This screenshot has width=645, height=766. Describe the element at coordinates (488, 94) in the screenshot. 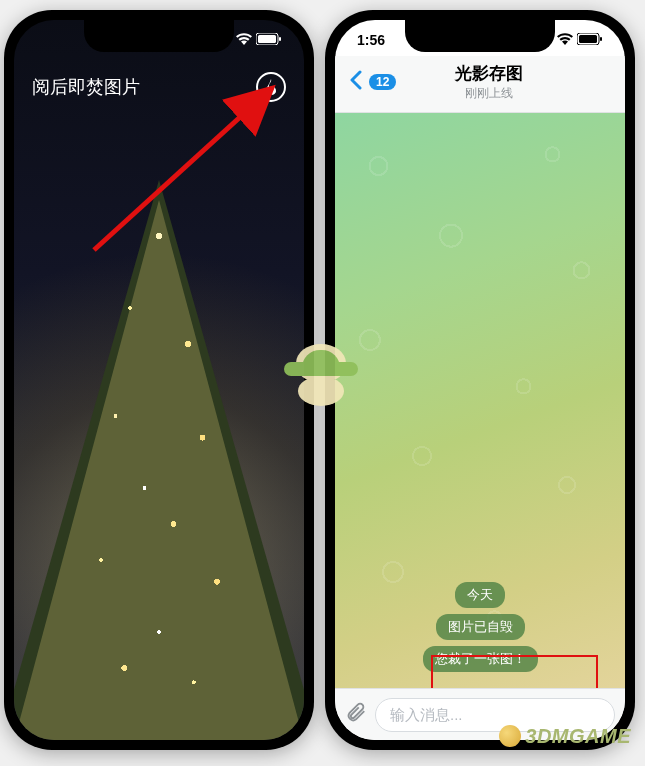

I see `chat-subtitle: 刚刚上线` at that location.